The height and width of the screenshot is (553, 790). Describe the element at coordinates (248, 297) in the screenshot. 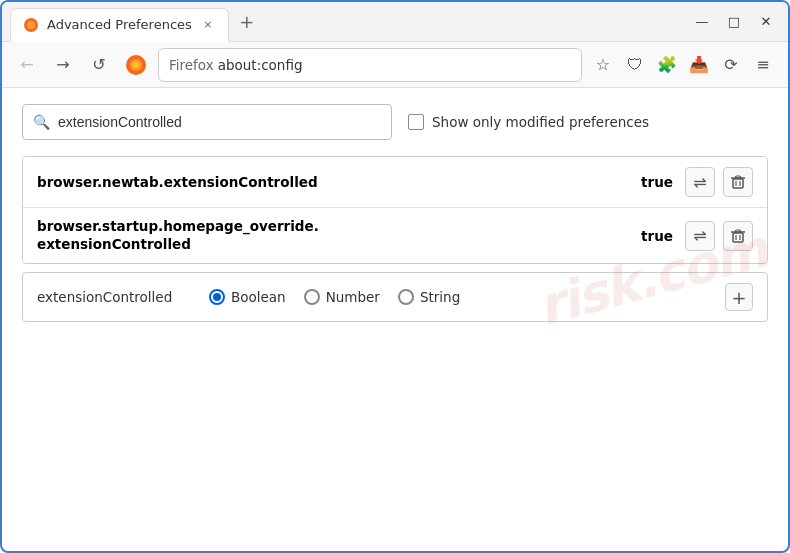

I see `radio-boolean: Boolean` at that location.